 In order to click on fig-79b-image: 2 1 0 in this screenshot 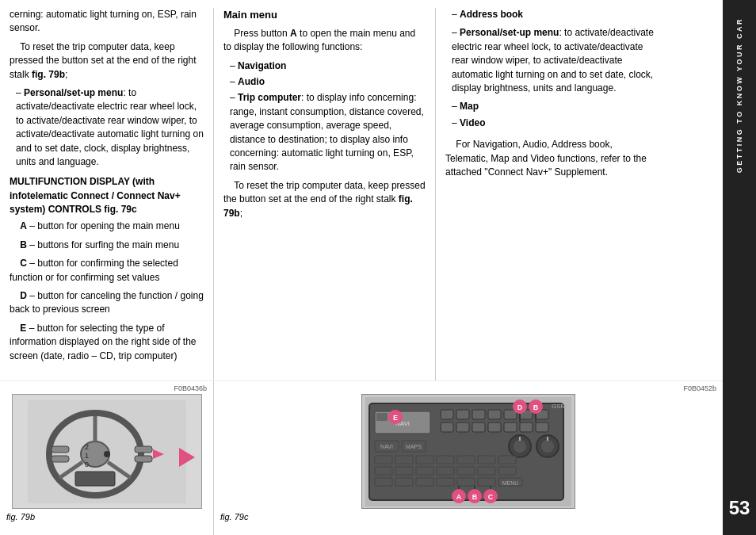, I will do `click(107, 452)`.